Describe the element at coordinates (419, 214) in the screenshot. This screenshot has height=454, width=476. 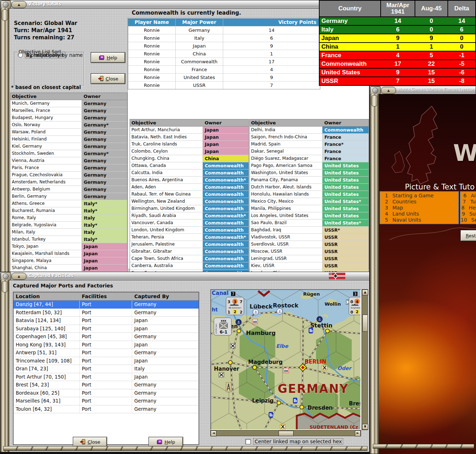
I see `tutorial-item: 4 Land Units` at that location.